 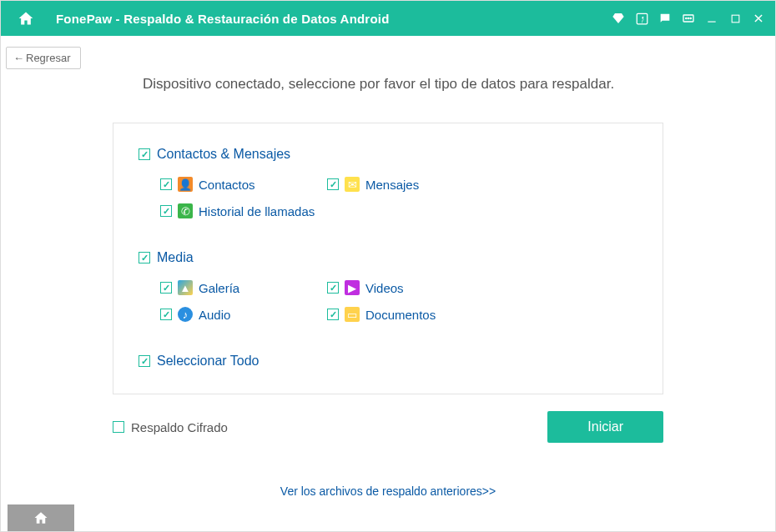 What do you see at coordinates (185, 184) in the screenshot?
I see `contacts-icon: 👤` at bounding box center [185, 184].